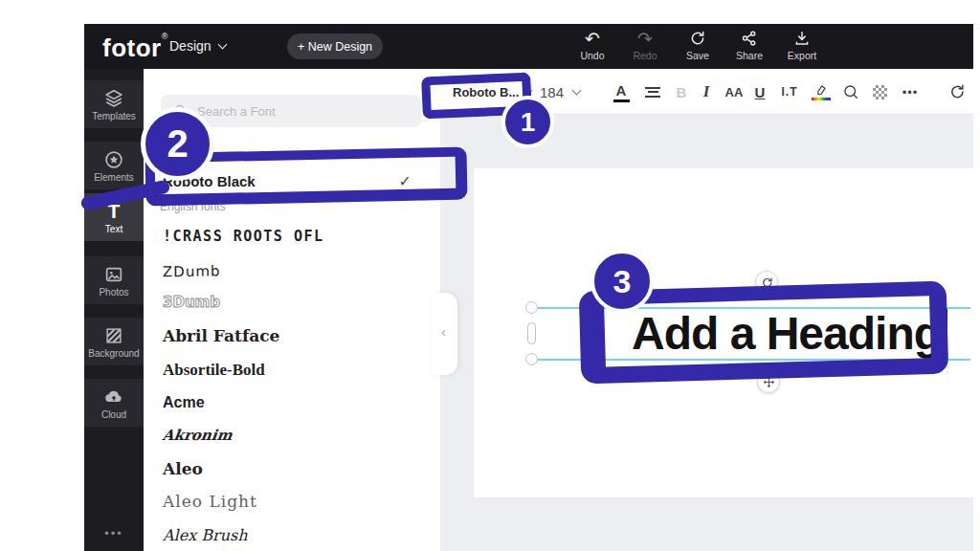 The height and width of the screenshot is (551, 980). I want to click on sidebar-more-button: •••, so click(114, 534).